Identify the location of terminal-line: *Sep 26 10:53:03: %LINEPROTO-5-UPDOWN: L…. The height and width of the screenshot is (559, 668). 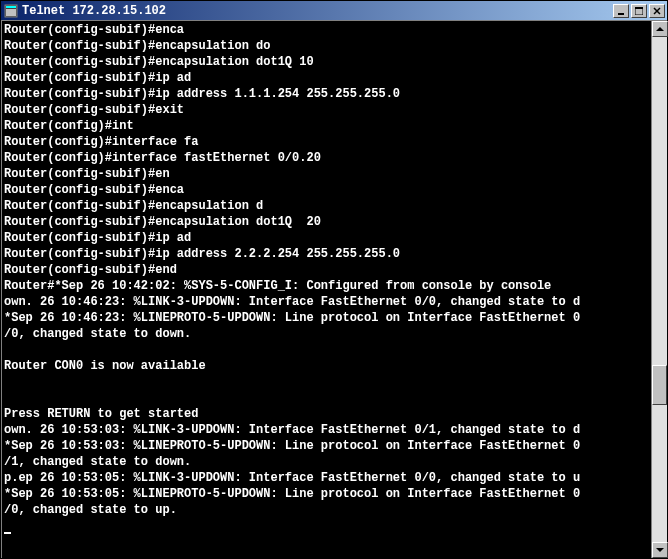
(326, 446).